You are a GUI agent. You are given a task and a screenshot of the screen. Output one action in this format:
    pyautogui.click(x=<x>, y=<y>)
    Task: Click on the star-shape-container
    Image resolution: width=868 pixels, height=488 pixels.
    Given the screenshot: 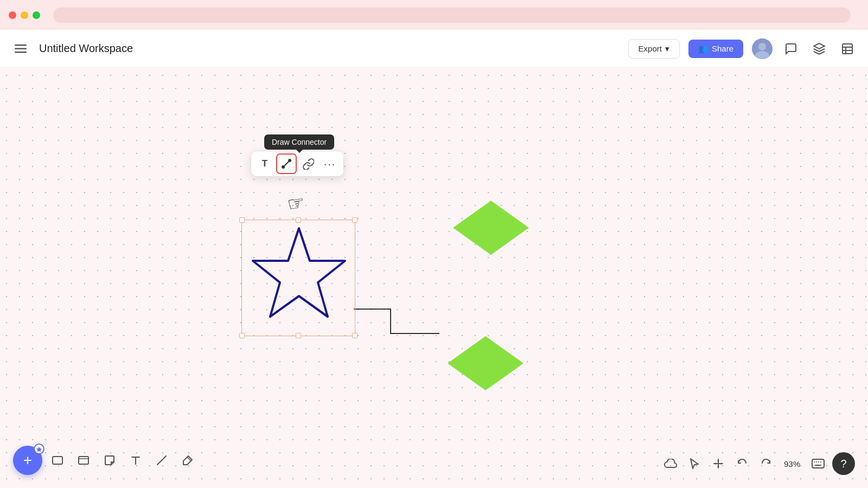 What is the action you would take?
    pyautogui.click(x=298, y=278)
    